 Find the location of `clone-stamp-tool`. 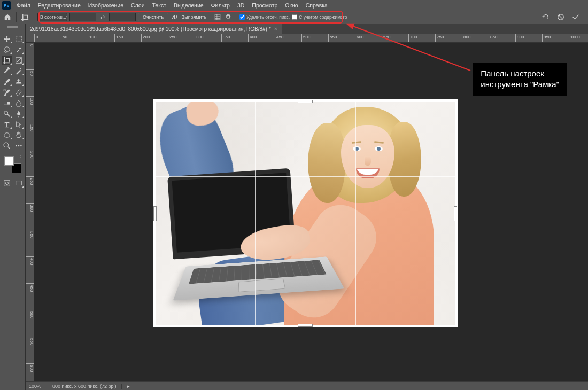

clone-stamp-tool is located at coordinates (19, 82).